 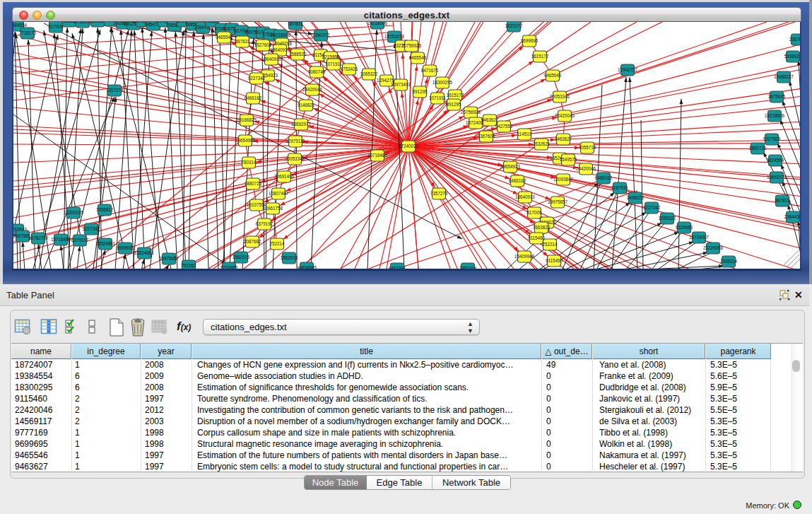 I want to click on svg-text: 114519, so click(x=524, y=134).